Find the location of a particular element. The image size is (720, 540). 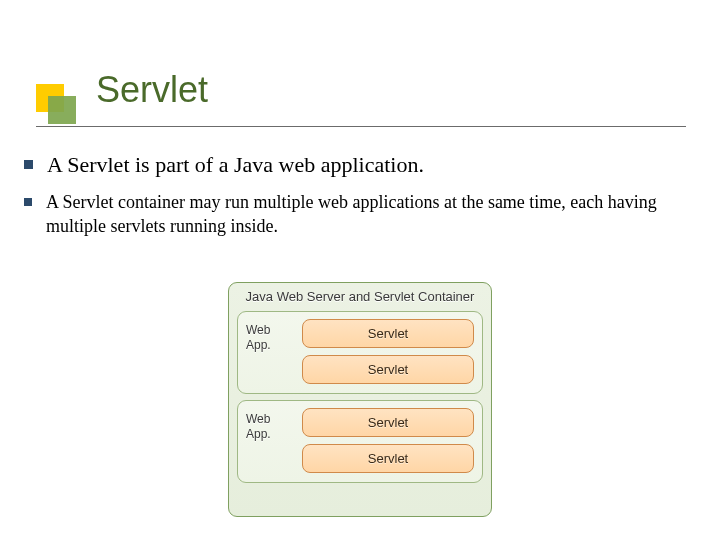

slide-title: Servlet is located at coordinates (391, 90).